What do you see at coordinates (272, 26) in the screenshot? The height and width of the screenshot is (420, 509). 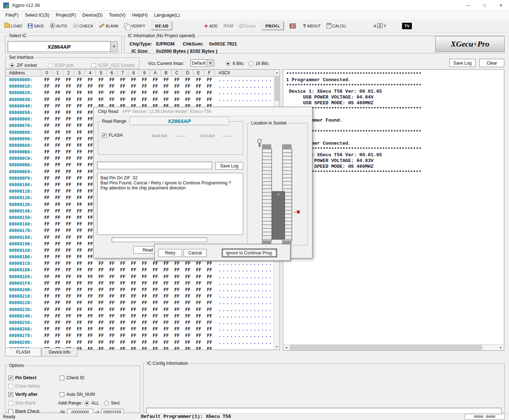 I see `prog-button: PROG.` at bounding box center [272, 26].